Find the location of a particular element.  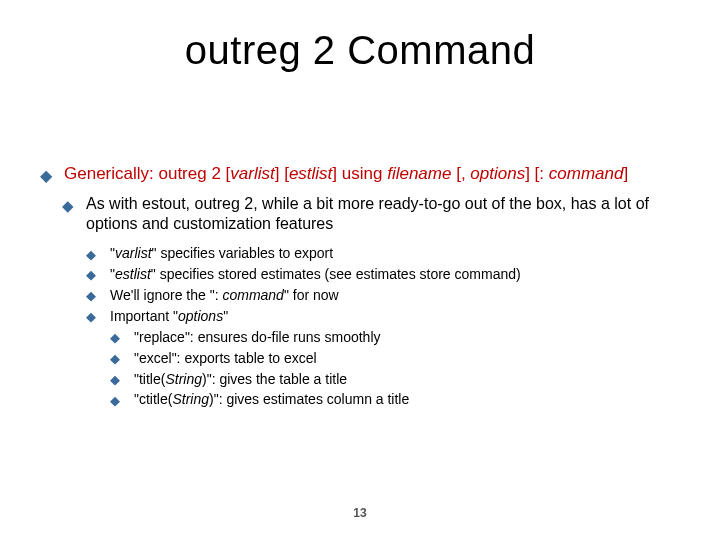

slide-title: outreg 2 Command is located at coordinates (360, 50).